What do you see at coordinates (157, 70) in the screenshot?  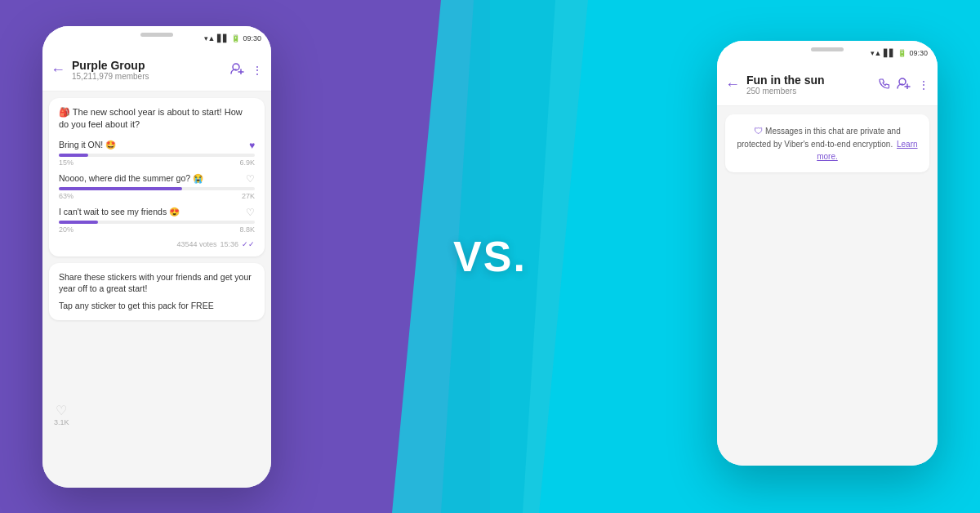 I see `chat-header-left: ← Purple Group 15,211,979 members ⋮` at bounding box center [157, 70].